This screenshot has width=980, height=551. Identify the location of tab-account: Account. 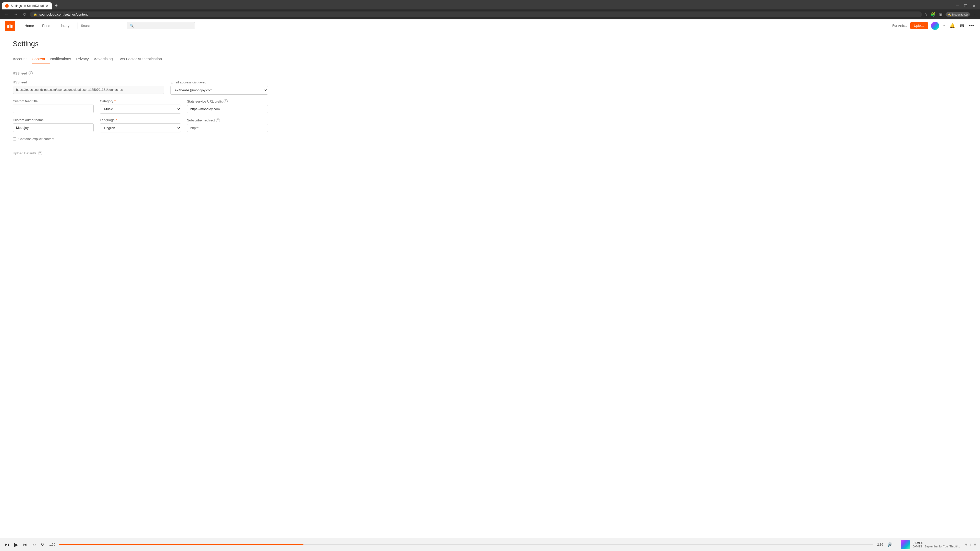
(22, 59).